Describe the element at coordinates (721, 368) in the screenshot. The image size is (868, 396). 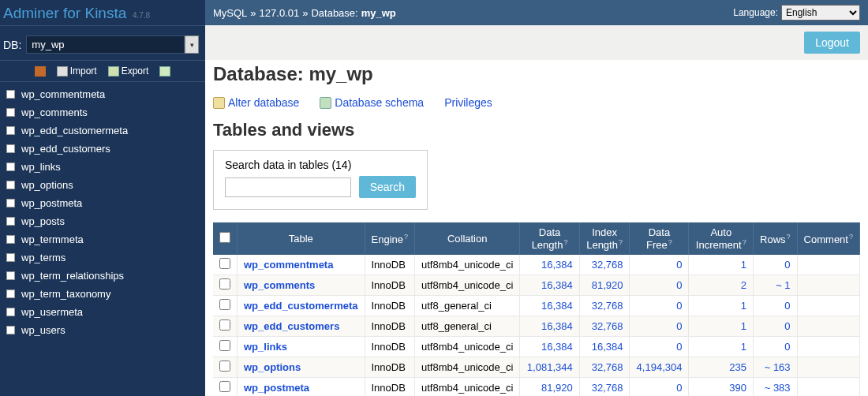
I see `auto-increment-cell: 235` at that location.